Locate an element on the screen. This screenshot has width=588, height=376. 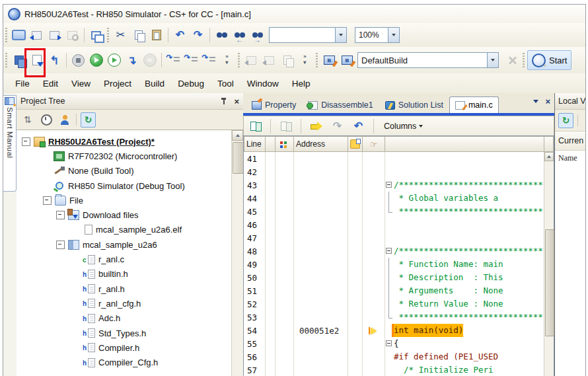
scrollbar-thumb is located at coordinates (238, 158).